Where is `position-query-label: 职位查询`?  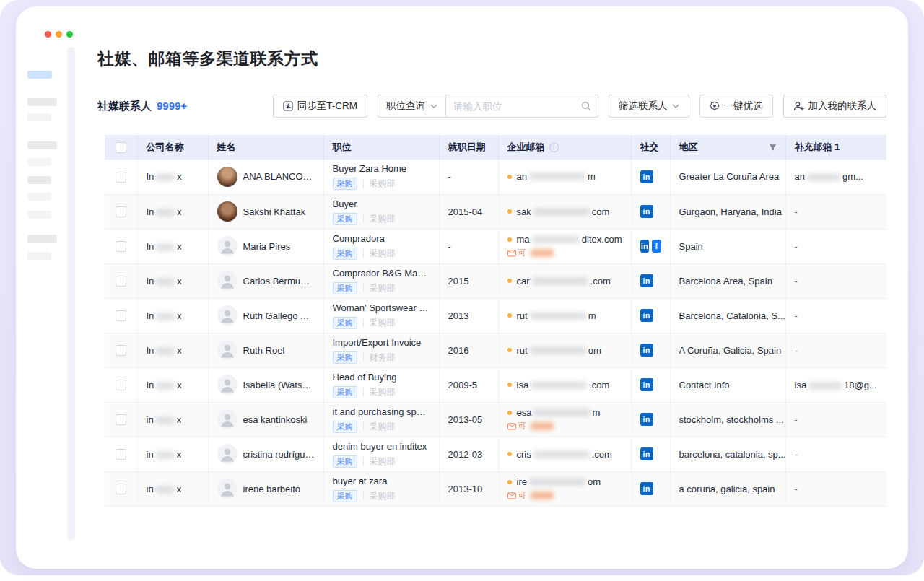 position-query-label: 职位查询 is located at coordinates (406, 106).